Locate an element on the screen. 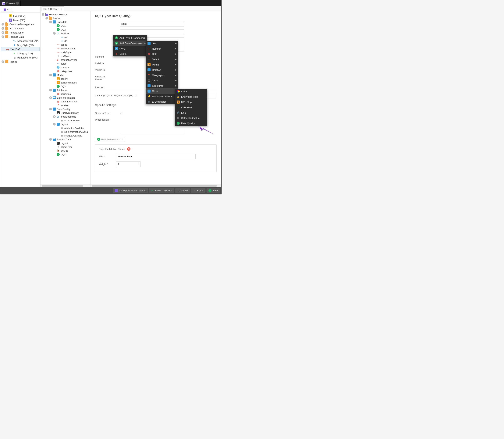  menu-item: Color is located at coordinates (191, 91).